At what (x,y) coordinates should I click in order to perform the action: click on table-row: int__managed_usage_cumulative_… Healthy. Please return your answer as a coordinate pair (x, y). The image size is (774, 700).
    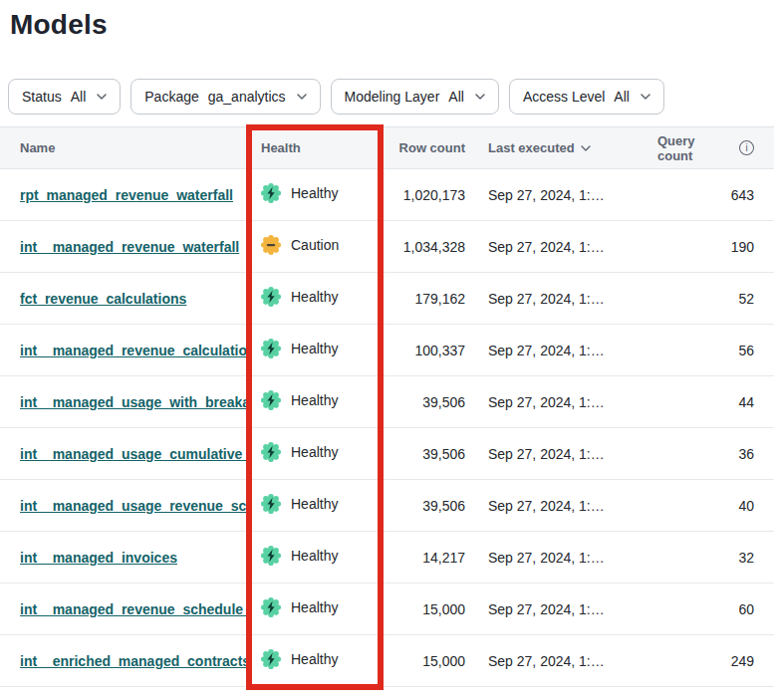
    Looking at the image, I should click on (387, 454).